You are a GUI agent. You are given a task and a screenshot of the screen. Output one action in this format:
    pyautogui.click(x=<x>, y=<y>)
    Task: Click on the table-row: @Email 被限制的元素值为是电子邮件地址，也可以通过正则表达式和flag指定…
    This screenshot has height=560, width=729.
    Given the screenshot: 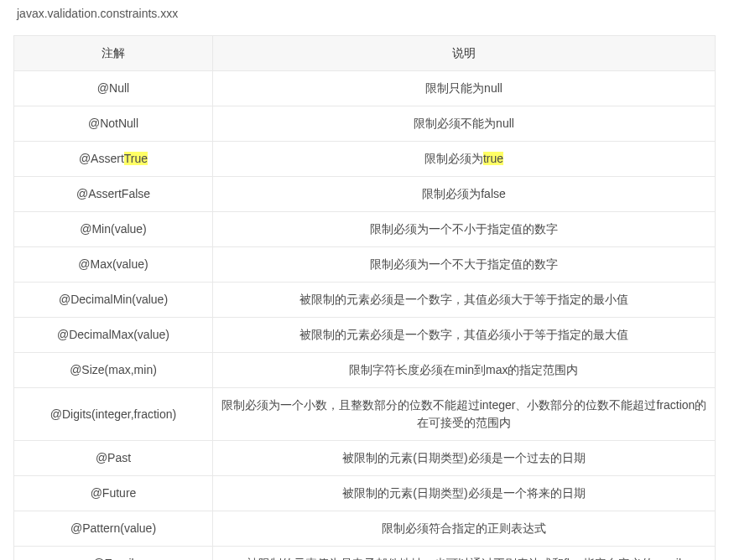 What is the action you would take?
    pyautogui.click(x=365, y=553)
    